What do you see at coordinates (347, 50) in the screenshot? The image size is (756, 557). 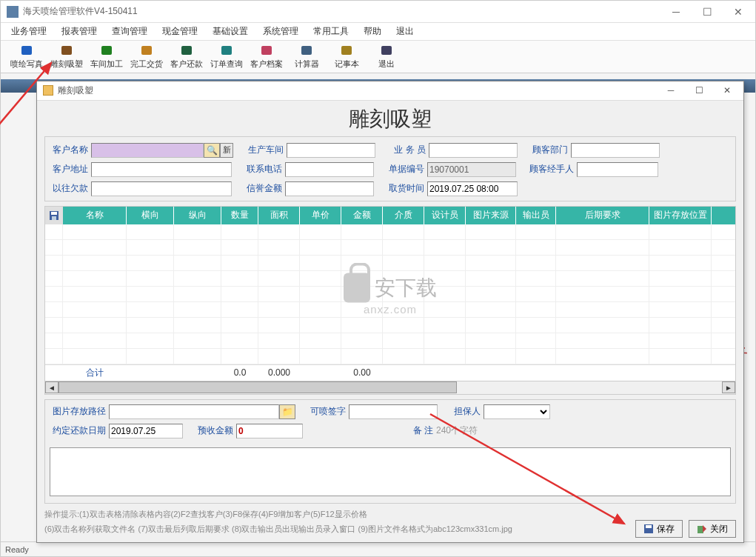 I see `notebook-icon` at bounding box center [347, 50].